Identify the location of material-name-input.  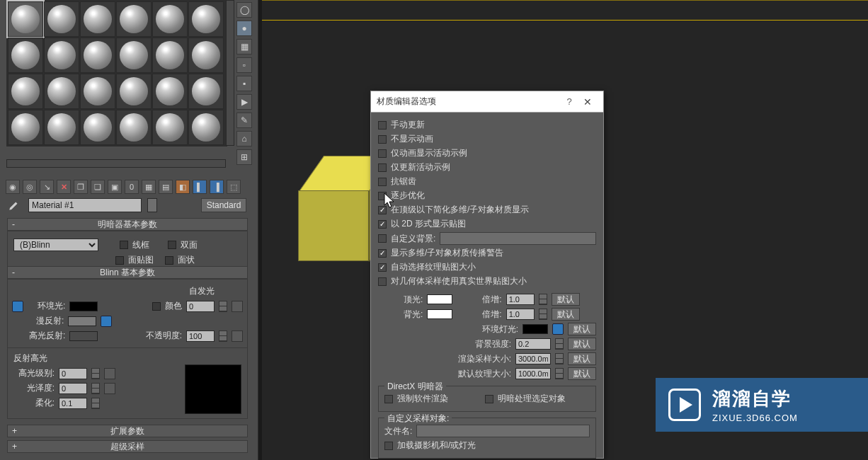
(85, 205).